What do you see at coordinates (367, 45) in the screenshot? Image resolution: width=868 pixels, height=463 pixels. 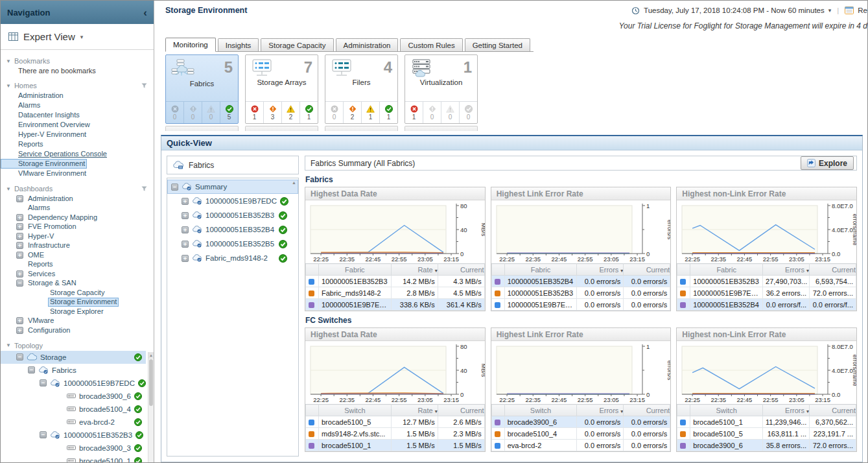 I see `tab: Administration` at bounding box center [367, 45].